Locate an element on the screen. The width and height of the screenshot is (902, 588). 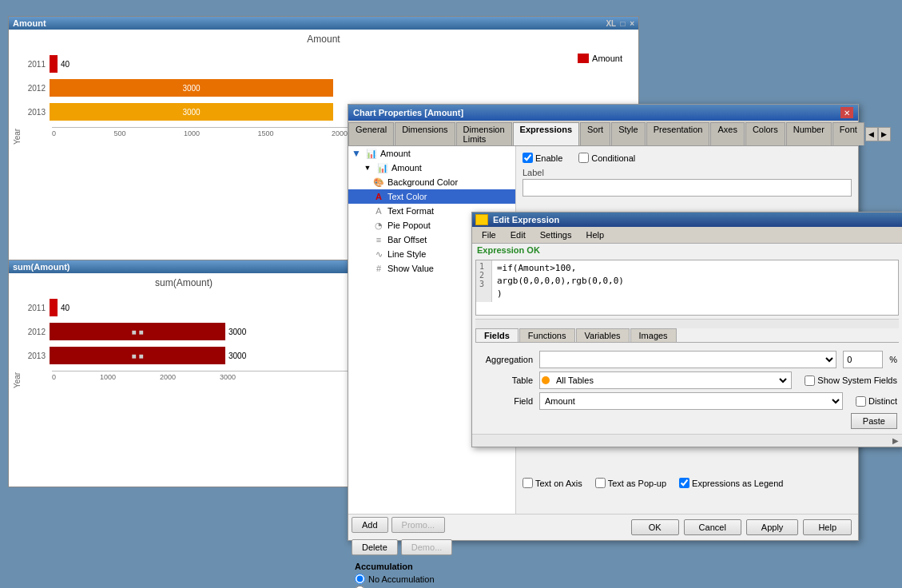
expressions-as-legend-label: Expressions as Legend is located at coordinates (731, 483).